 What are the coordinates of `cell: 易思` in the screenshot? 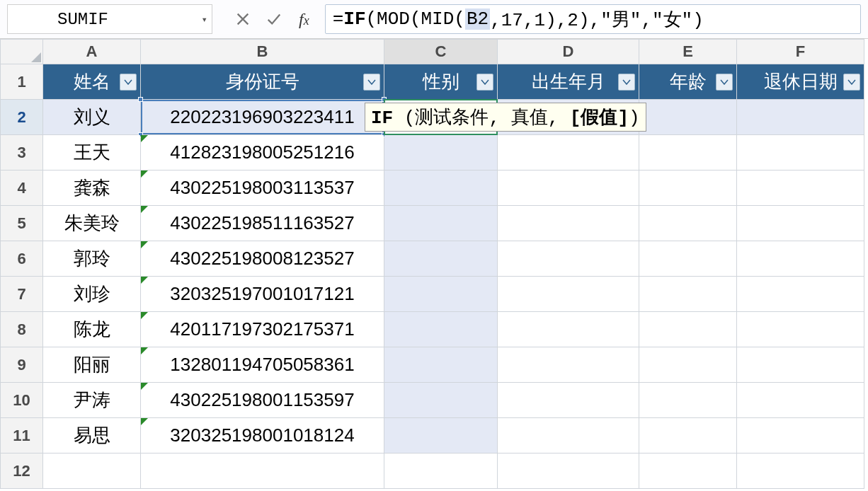 It's located at (92, 436).